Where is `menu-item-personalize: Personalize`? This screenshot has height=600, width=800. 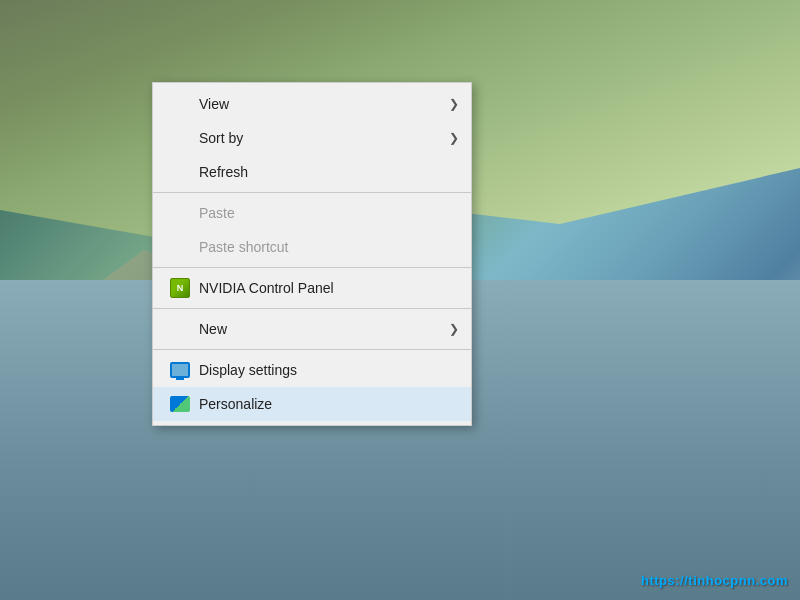 menu-item-personalize: Personalize is located at coordinates (312, 404).